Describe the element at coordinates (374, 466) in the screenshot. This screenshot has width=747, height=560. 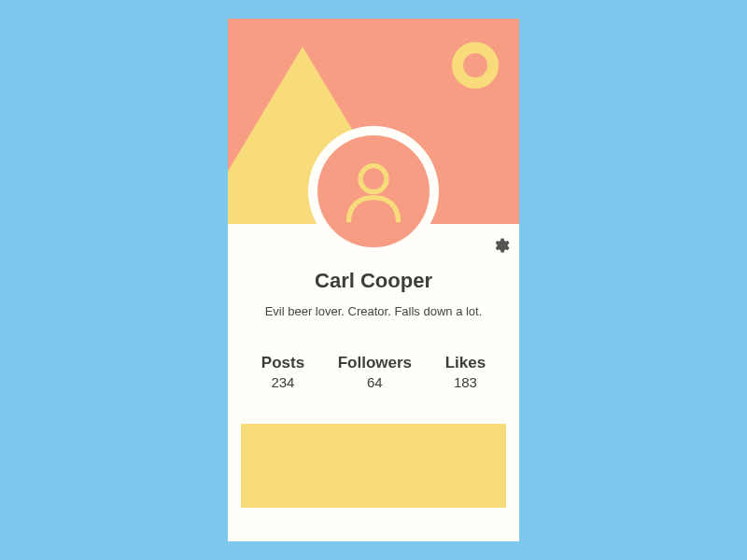
I see `post-thumbnails` at that location.